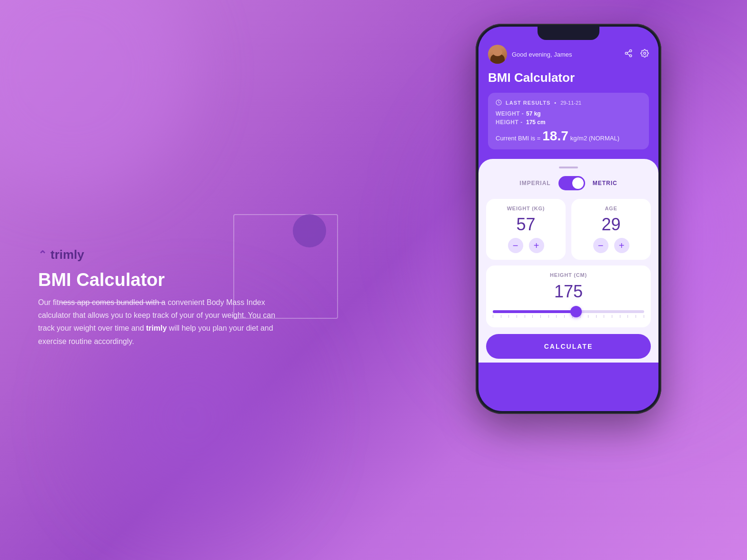 This screenshot has height=560, width=747. What do you see at coordinates (169, 298) in the screenshot?
I see `left-panel: ⌃ trimly BMI Calculator Our fitness app …` at bounding box center [169, 298].